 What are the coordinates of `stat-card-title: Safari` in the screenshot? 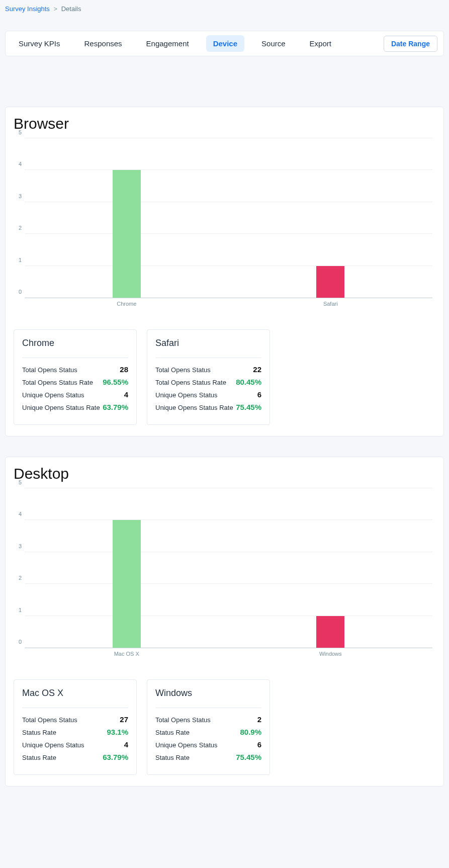 It's located at (208, 343).